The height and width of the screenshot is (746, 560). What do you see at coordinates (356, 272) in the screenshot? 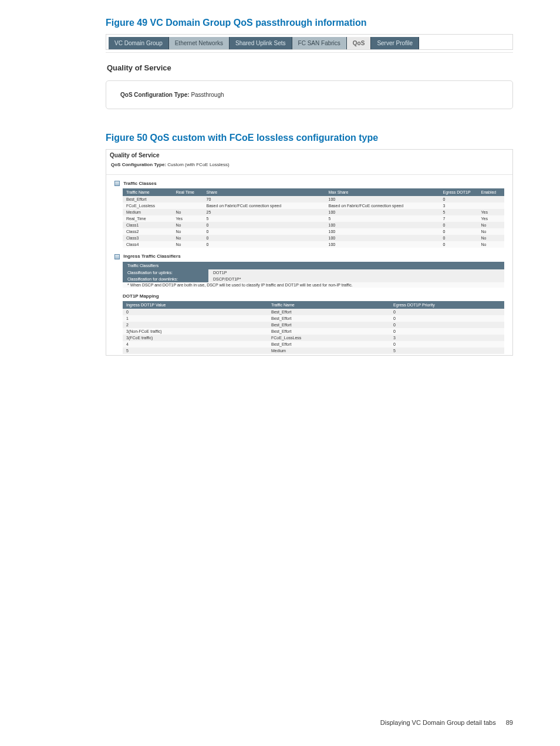
I see `classification-uplinks-value: DOT1P` at bounding box center [356, 272].